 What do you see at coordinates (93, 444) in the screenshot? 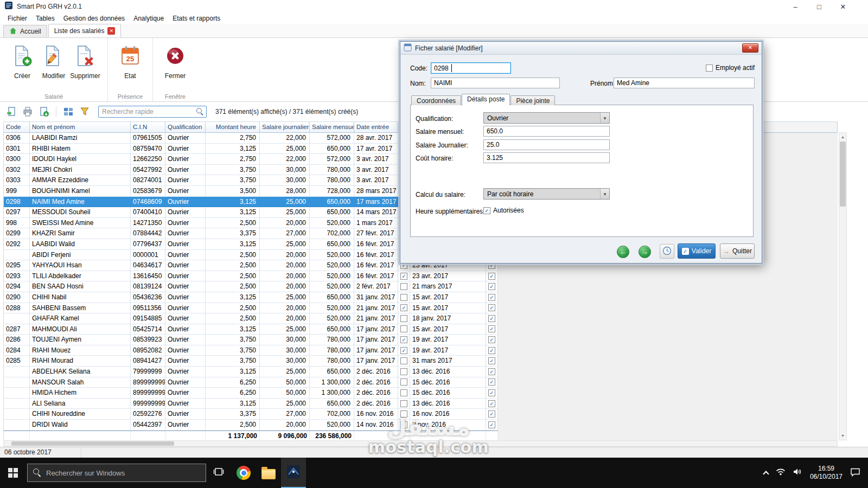
I see `horizontal-scroll-thumb` at bounding box center [93, 444].